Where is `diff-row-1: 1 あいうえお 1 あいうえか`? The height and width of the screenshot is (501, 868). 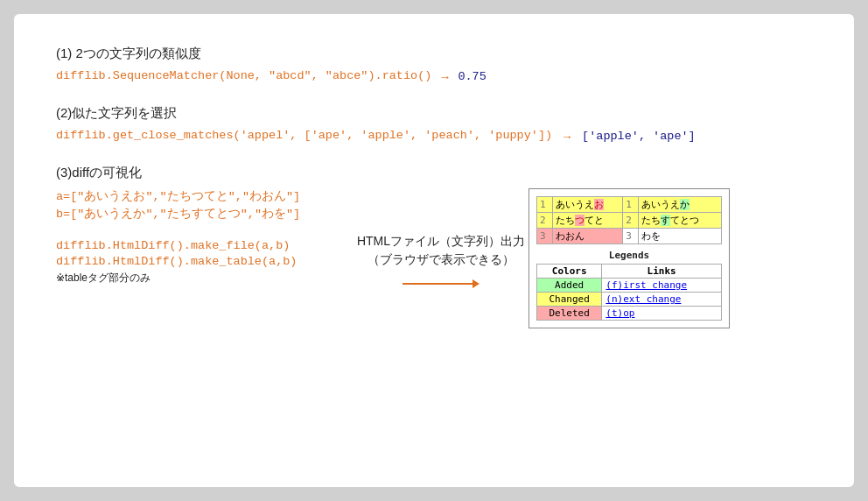
diff-row-1: 1 あいうえお 1 あいうえか is located at coordinates (630, 205).